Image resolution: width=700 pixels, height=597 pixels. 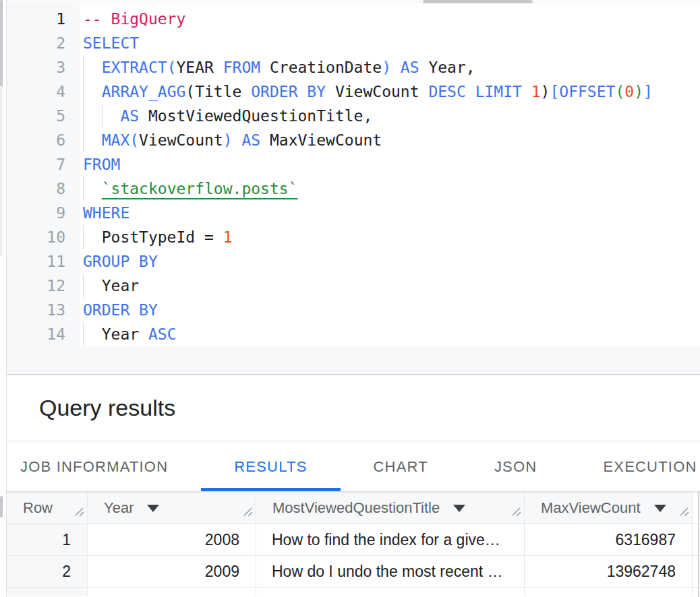 What do you see at coordinates (353, 67) in the screenshot?
I see `code-line: 3 EXTRACT(YEAR FROM CreationDate) AS Yea…` at bounding box center [353, 67].